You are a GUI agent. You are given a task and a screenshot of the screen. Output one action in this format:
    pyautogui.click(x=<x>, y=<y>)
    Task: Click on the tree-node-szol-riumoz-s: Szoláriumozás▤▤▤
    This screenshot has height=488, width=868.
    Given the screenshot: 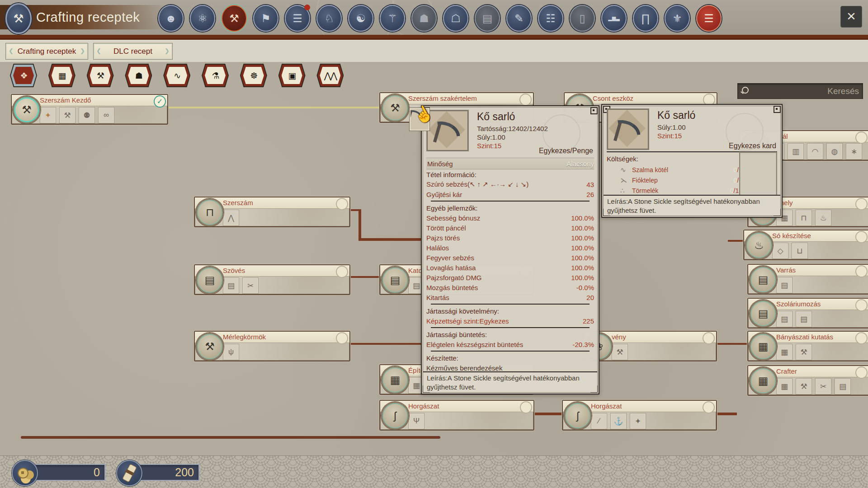 What is the action you would take?
    pyautogui.click(x=807, y=313)
    